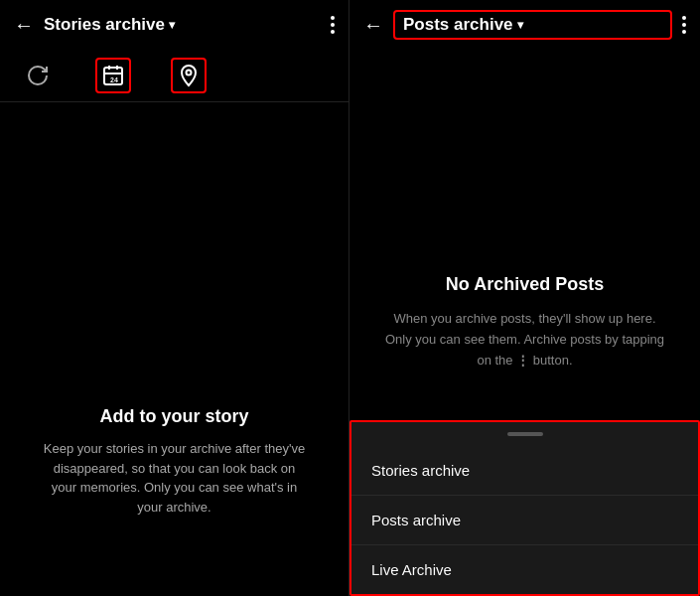  What do you see at coordinates (524, 570) in the screenshot?
I see `dropdown-item-live: Live Archive` at bounding box center [524, 570].